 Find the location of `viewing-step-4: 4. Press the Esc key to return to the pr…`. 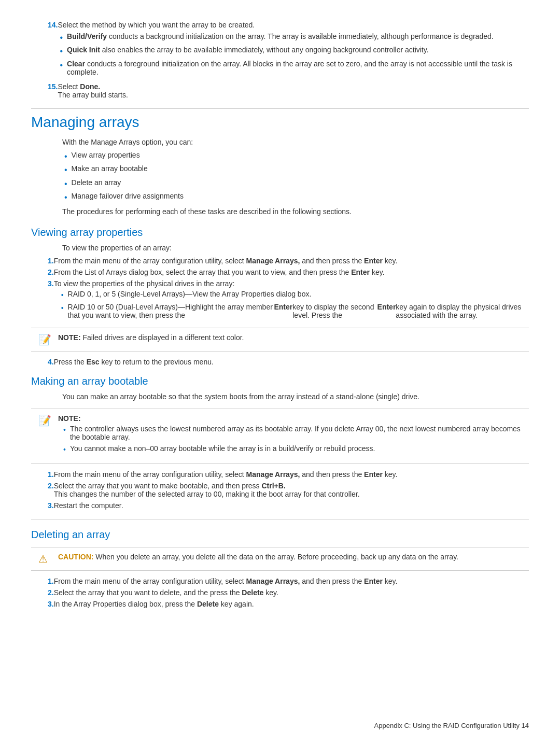

viewing-step-4: 4. Press the Esc key to return to the pr… is located at coordinates (280, 362).